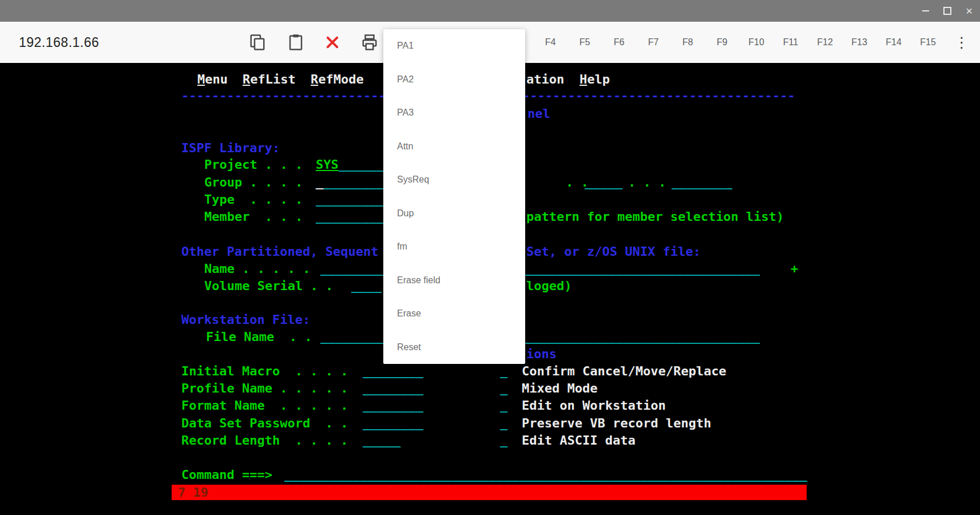  I want to click on maximize-button, so click(947, 11).